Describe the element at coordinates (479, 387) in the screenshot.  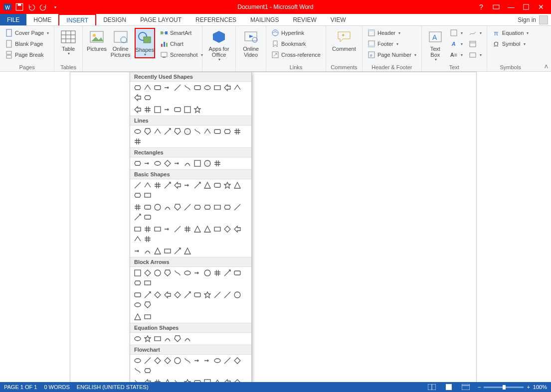
I see `zoom-out-icon: −` at that location.